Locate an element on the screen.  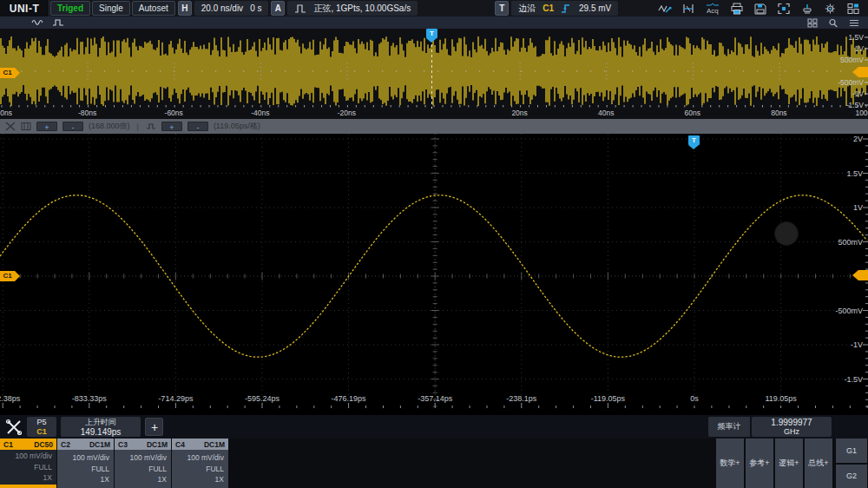
overview-trigger-position-flag: T is located at coordinates (432, 33).